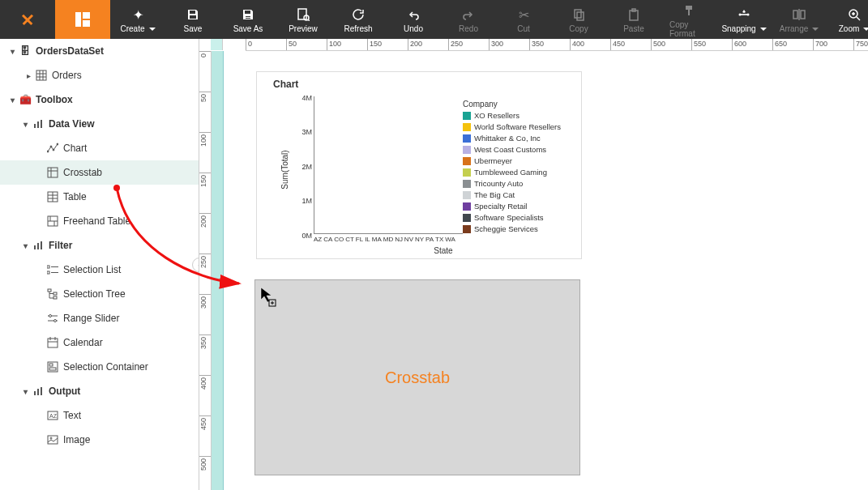 The width and height of the screenshot is (868, 490). Describe the element at coordinates (99, 75) in the screenshot. I see `tree-node-orders: ▸Orders` at that location.